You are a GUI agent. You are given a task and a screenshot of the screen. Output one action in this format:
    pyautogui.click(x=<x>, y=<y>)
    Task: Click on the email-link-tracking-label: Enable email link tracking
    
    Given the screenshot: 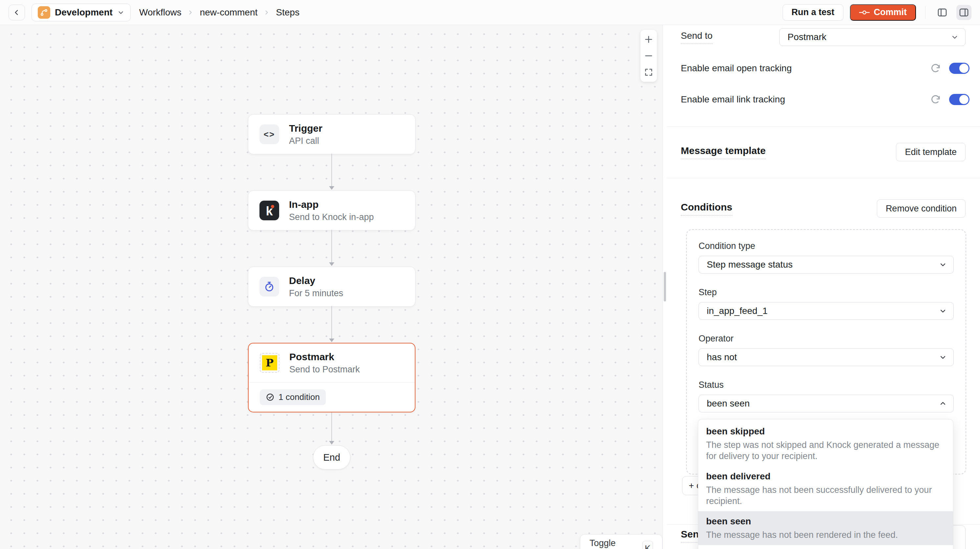 What is the action you would take?
    pyautogui.click(x=733, y=100)
    